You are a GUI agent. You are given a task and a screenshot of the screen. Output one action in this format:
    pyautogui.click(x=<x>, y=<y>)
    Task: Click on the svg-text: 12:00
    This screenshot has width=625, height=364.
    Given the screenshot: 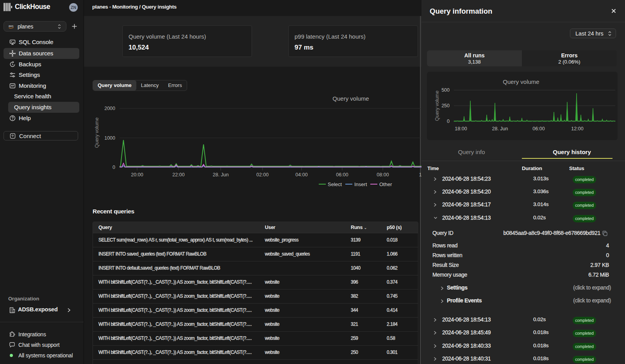 What is the action you would take?
    pyautogui.click(x=577, y=129)
    